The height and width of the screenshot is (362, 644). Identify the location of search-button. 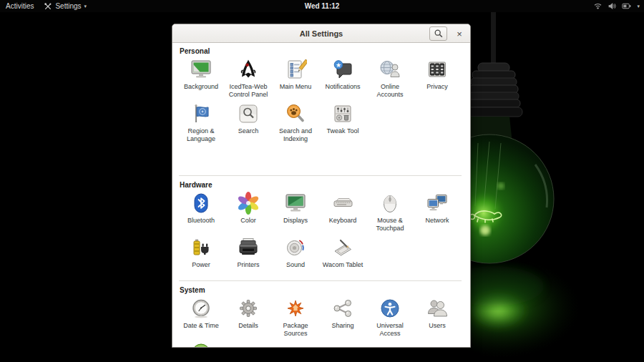
(438, 34).